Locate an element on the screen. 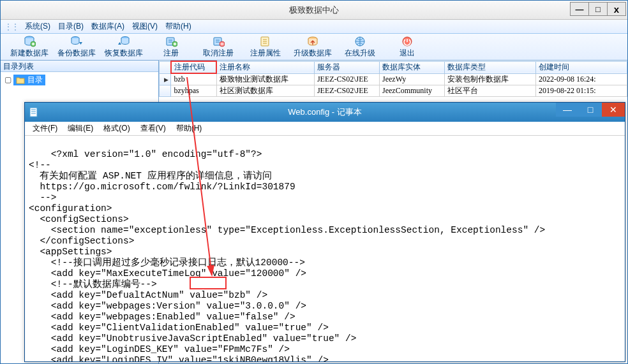  np-menu-file: 文件(F) is located at coordinates (45, 129).